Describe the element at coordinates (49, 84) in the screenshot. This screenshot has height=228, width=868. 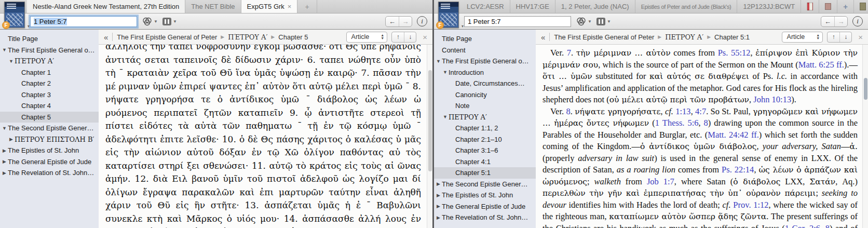
I see `sidebar-item: Chapter 2` at that location.